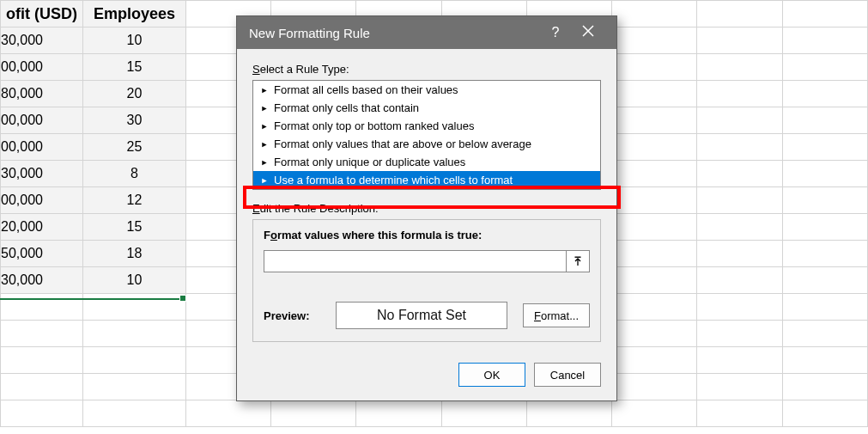  Describe the element at coordinates (427, 89) in the screenshot. I see `rule-type-item: ►Format all cells based on their values` at that location.